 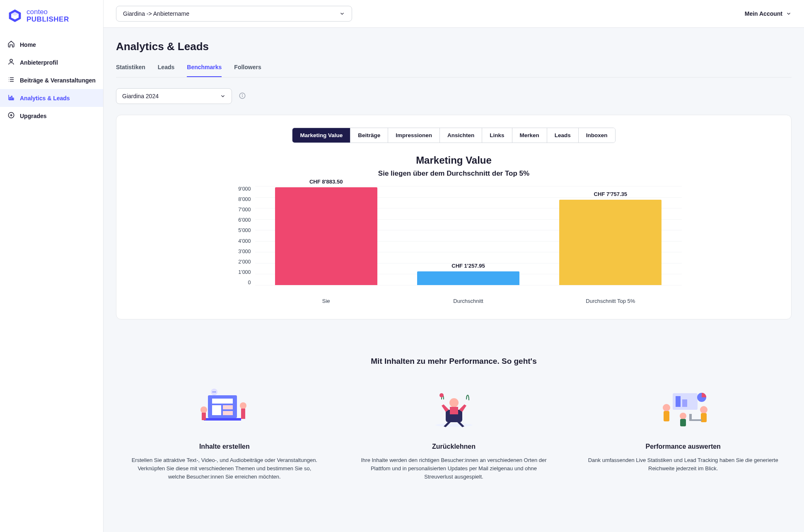 What do you see at coordinates (764, 14) in the screenshot?
I see `account-label: Mein Account` at bounding box center [764, 14].